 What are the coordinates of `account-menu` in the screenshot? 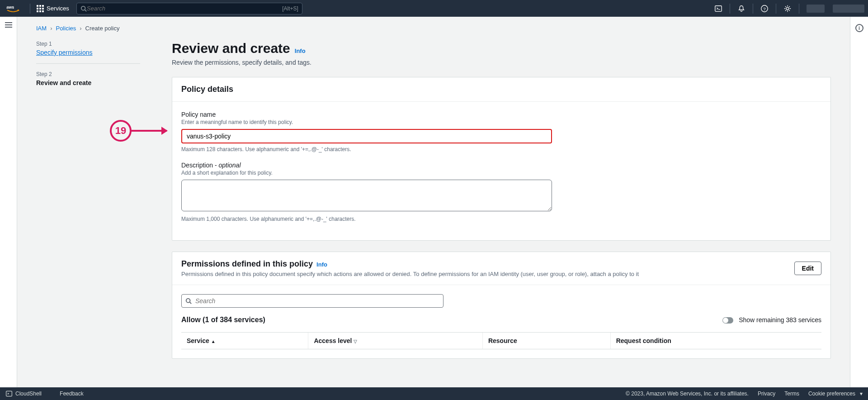 It's located at (849, 9).